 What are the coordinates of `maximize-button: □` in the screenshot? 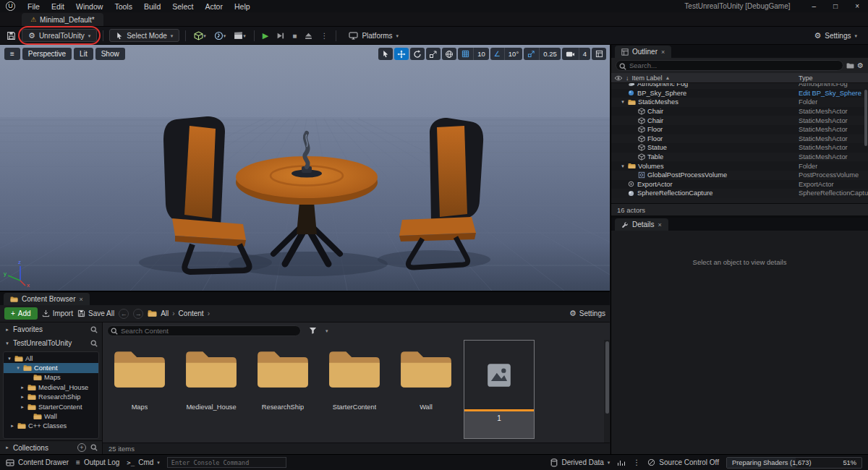 It's located at (835, 6).